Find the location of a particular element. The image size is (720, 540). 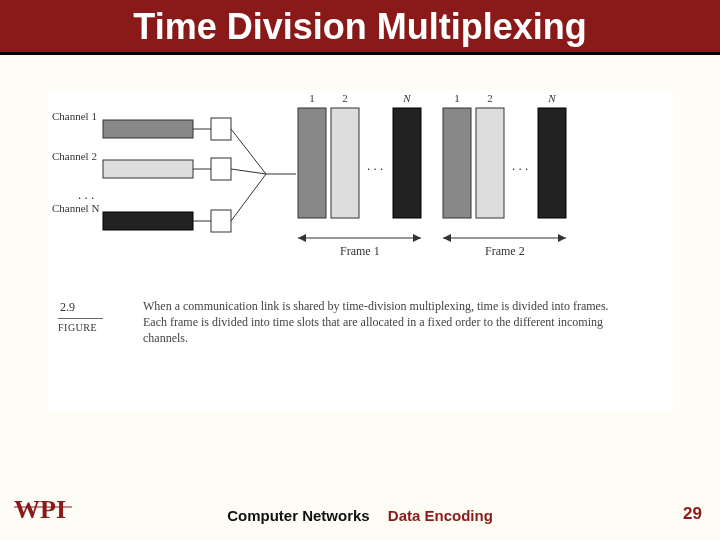

figure-divider is located at coordinates (80, 318).